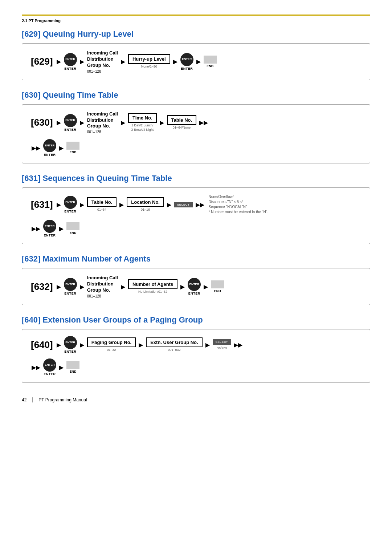  I want to click on code-label: [632], so click(42, 287).